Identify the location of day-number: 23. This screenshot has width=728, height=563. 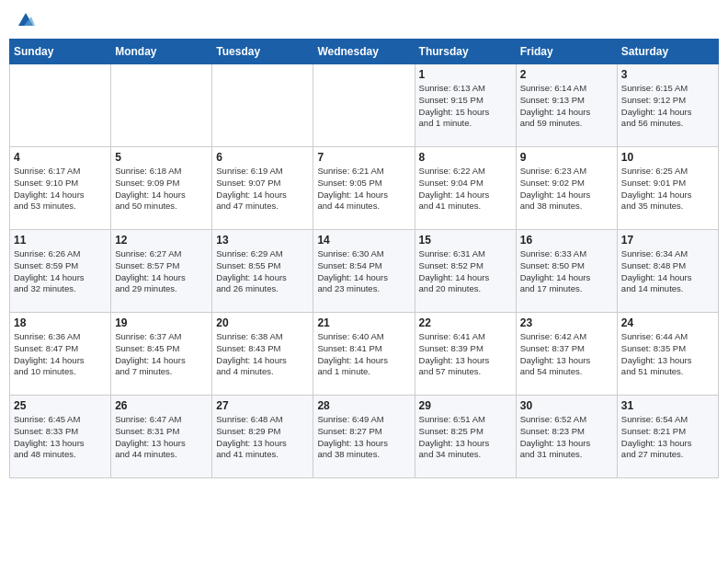
(566, 323).